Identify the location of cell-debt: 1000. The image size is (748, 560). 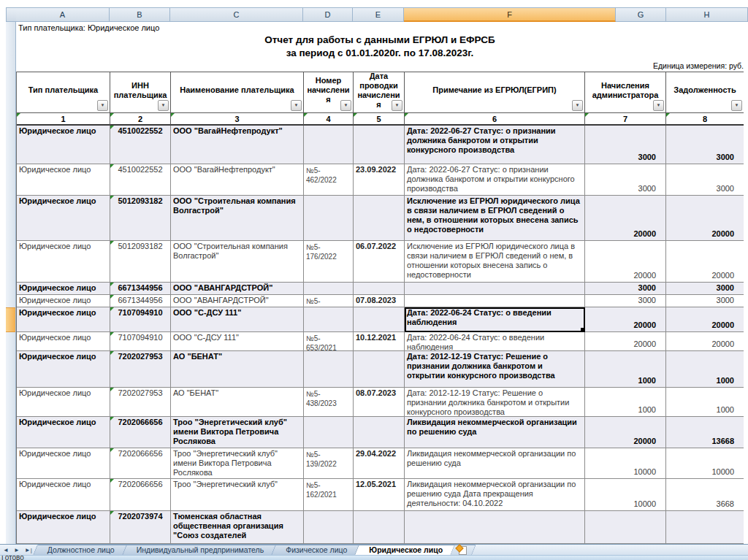
(705, 402).